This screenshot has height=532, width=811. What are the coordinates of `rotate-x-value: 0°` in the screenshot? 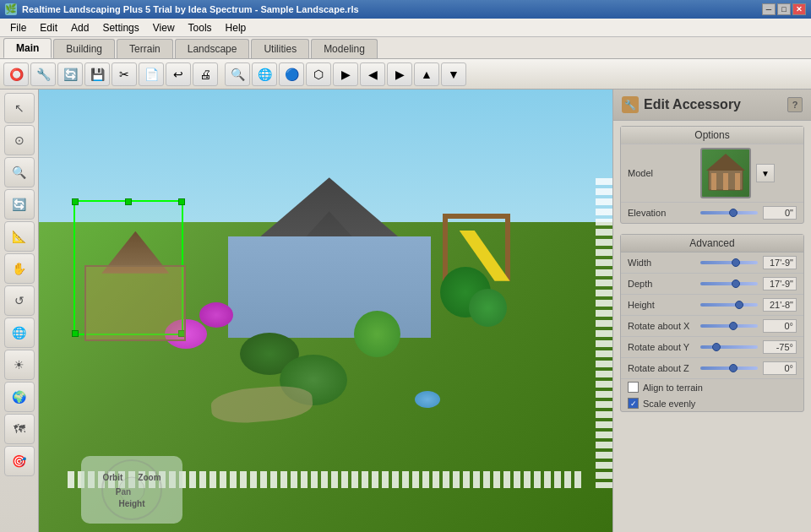 It's located at (780, 326).